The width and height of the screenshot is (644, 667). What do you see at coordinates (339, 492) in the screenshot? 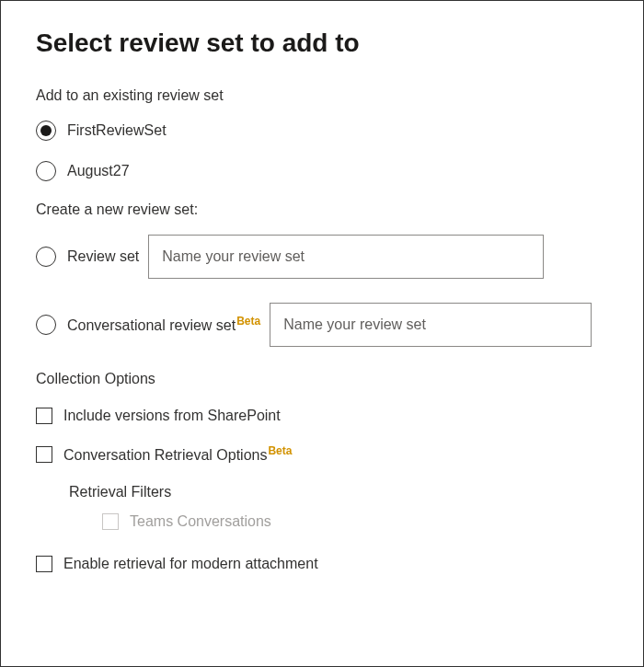
I see `retrieval-filters-label: Retrieval Filters` at bounding box center [339, 492].